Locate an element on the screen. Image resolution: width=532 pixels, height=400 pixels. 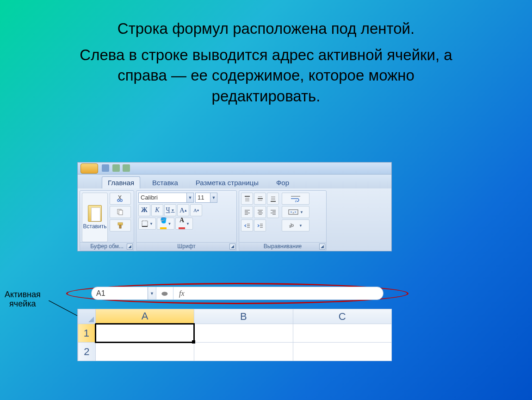
tab-insert: Вставка is located at coordinates (165, 182).